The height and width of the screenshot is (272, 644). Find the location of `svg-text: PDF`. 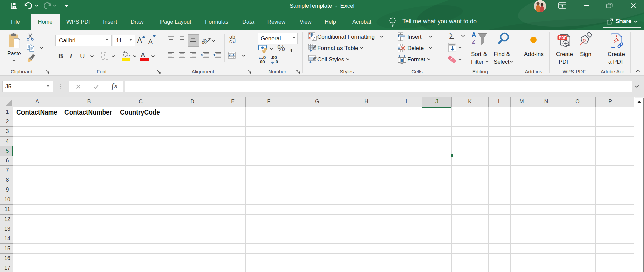

svg-text: PDF is located at coordinates (563, 38).